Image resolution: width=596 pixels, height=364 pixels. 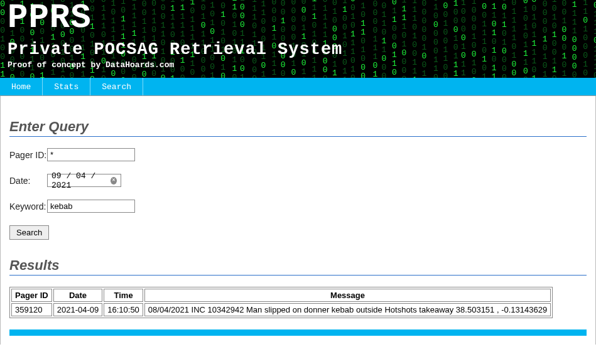 What do you see at coordinates (298, 65) in the screenshot?
I see `app-tagline: Proof of concept by DataHoards.com` at bounding box center [298, 65].